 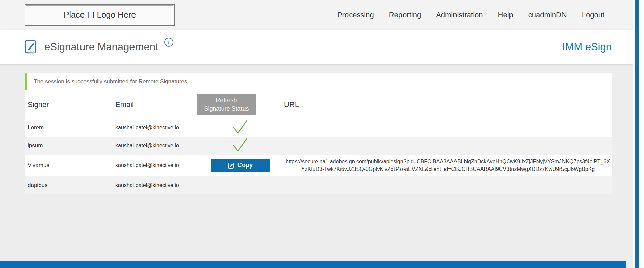 What do you see at coordinates (356, 15) in the screenshot?
I see `nav-item-processing: Processing` at bounding box center [356, 15].